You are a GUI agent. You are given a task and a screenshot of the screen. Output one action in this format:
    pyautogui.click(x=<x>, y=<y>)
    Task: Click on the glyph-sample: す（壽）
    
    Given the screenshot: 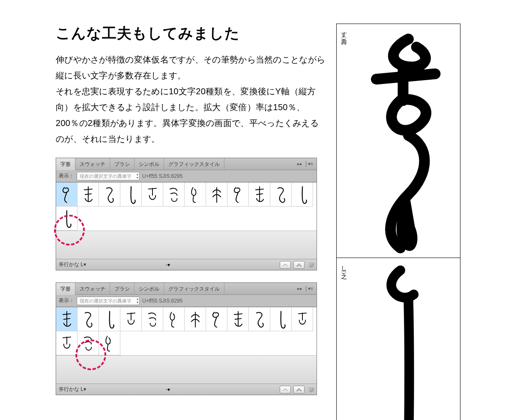 What is the action you would take?
    pyautogui.click(x=398, y=141)
    